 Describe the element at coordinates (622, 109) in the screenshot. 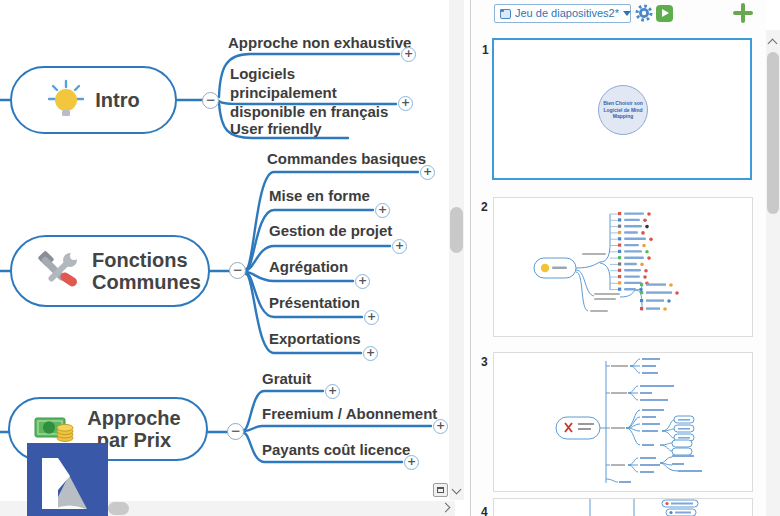

I see `slide-thumbnail-1: Bien Choisir son Logiciel de Mind Mappin…` at that location.